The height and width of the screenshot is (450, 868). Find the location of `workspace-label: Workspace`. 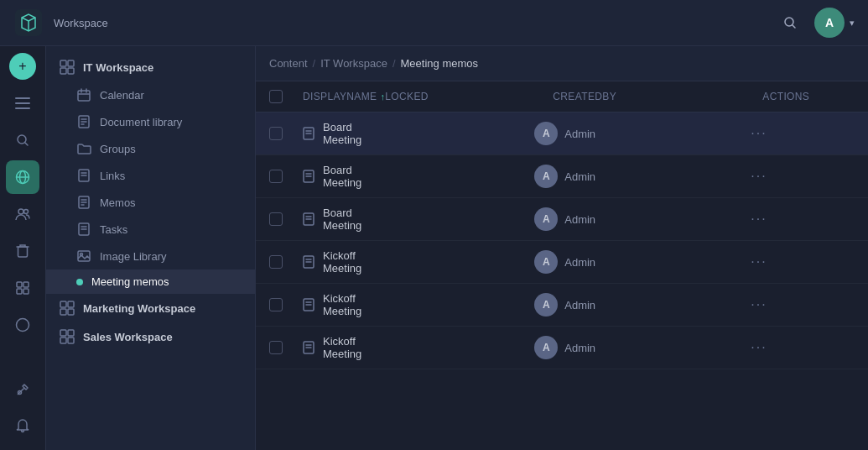

workspace-label: Workspace is located at coordinates (81, 24).